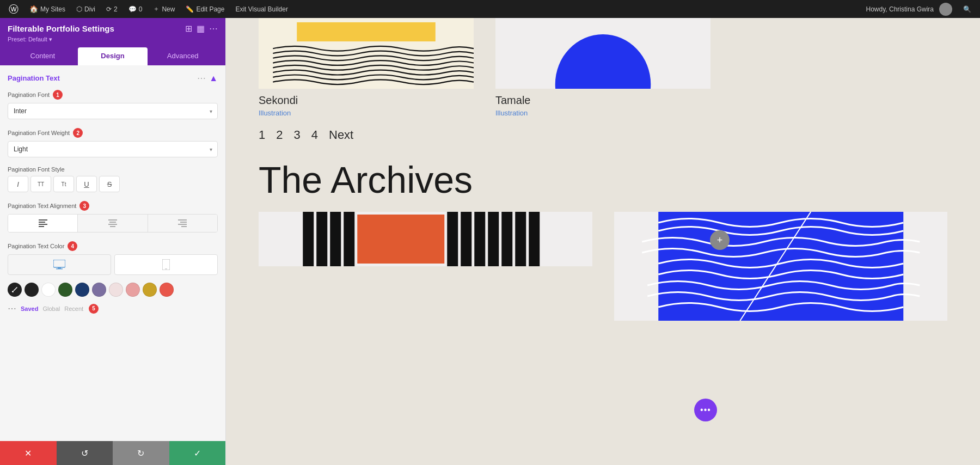 Image resolution: width=980 pixels, height=465 pixels. What do you see at coordinates (183, 57) in the screenshot?
I see `tab-advanced: Advanced` at bounding box center [183, 57].